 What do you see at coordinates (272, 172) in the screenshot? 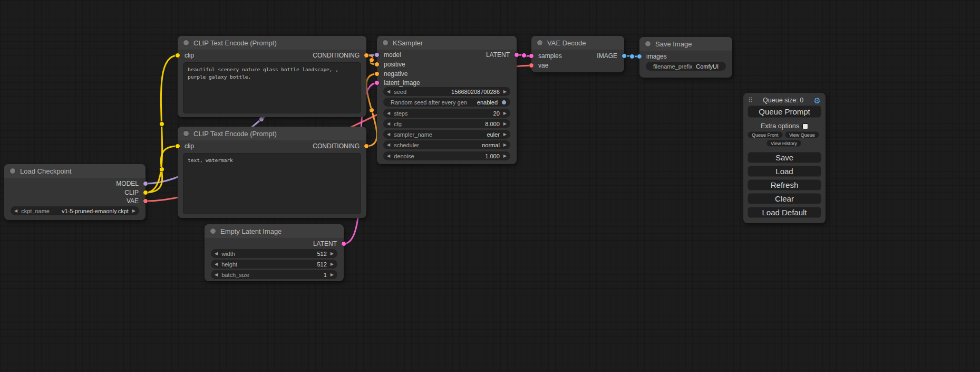
I see `node-clip-text-encode-negative: CLIP Text Encode (Prompt) clip CONDITION…` at bounding box center [272, 172].